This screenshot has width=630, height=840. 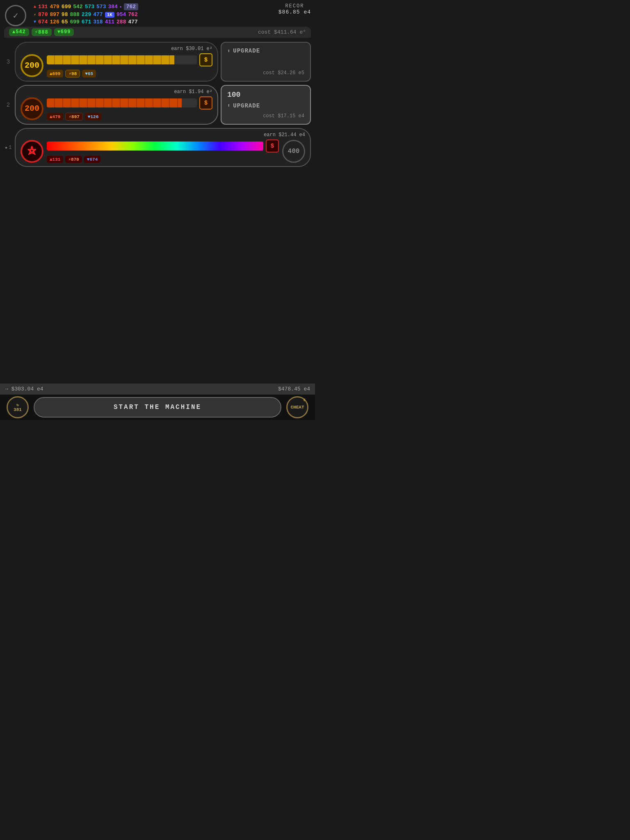 I want to click on top-badge-up: ▲542, so click(x=19, y=32).